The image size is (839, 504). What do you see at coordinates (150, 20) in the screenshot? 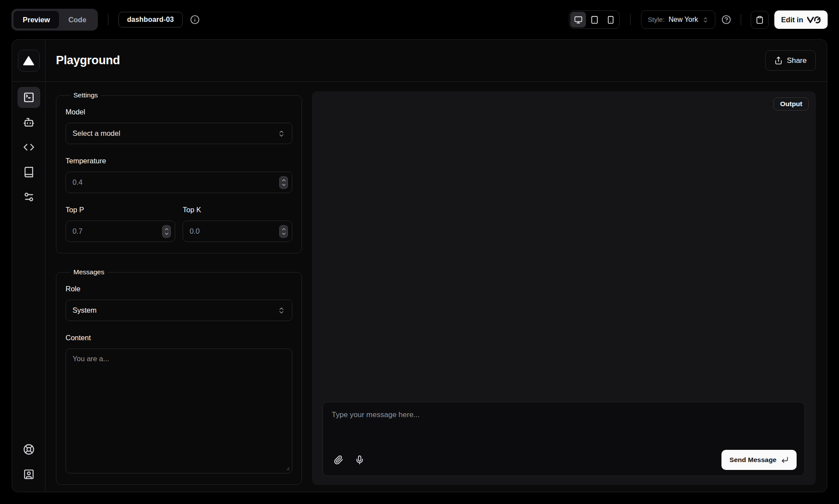
I see `block-name-badge: dashboard-03` at bounding box center [150, 20].